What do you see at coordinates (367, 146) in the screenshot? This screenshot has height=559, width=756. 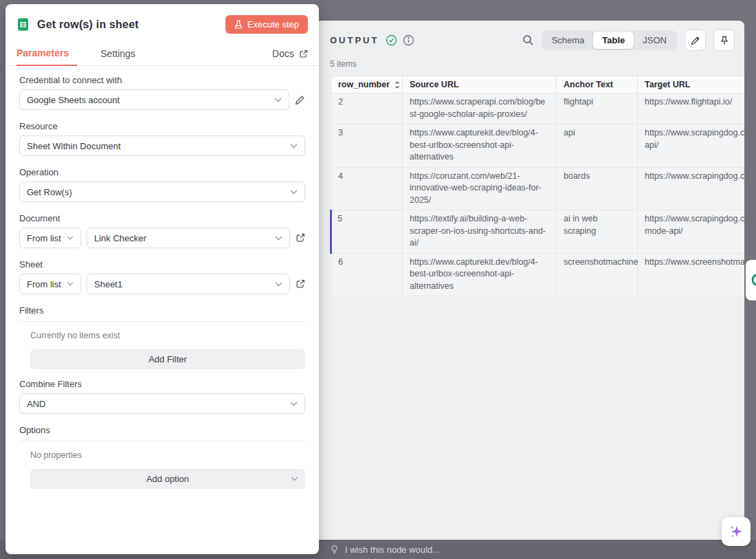 I see `cell-row-number: 3` at bounding box center [367, 146].